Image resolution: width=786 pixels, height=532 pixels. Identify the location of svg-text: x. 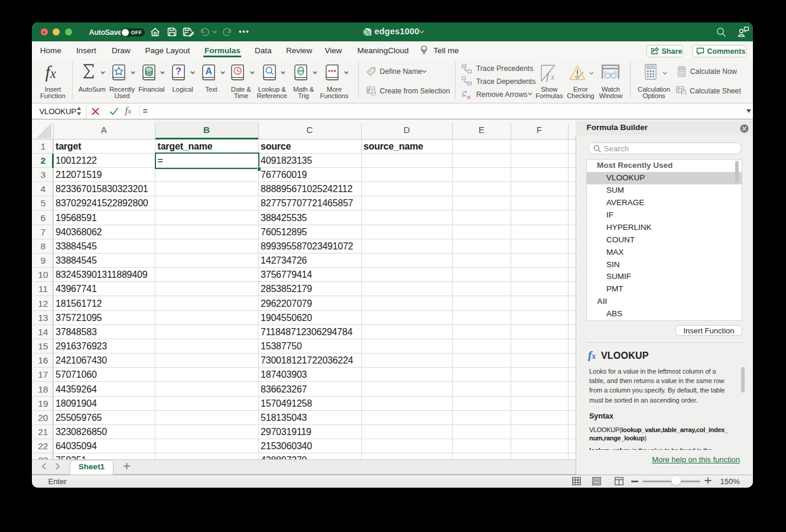
(553, 77).